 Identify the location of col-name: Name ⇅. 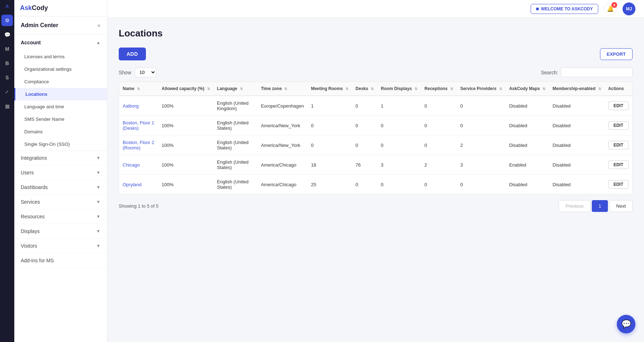
(139, 89).